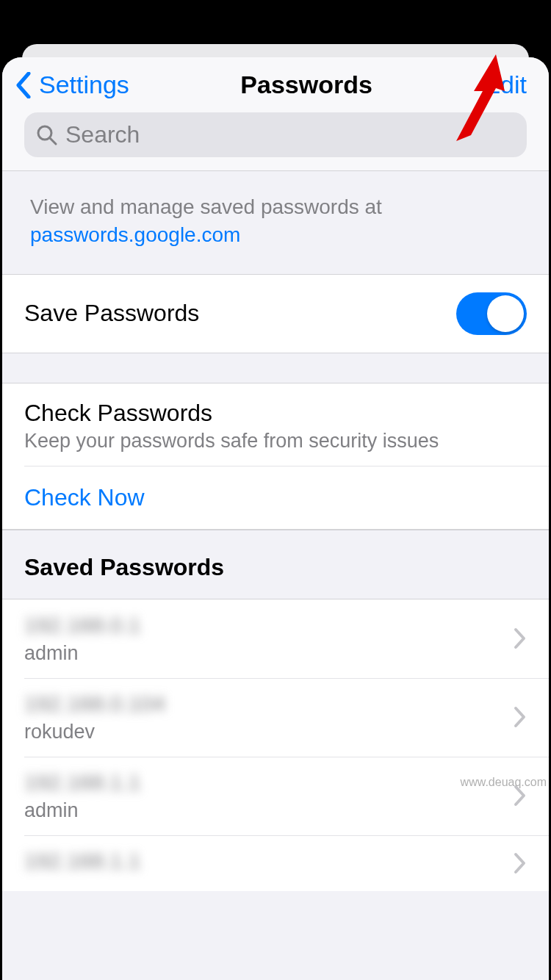 This screenshot has width=551, height=980. What do you see at coordinates (276, 425) in the screenshot?
I see `check-passwords-info: Check Passwords Keep your passwords safe…` at bounding box center [276, 425].